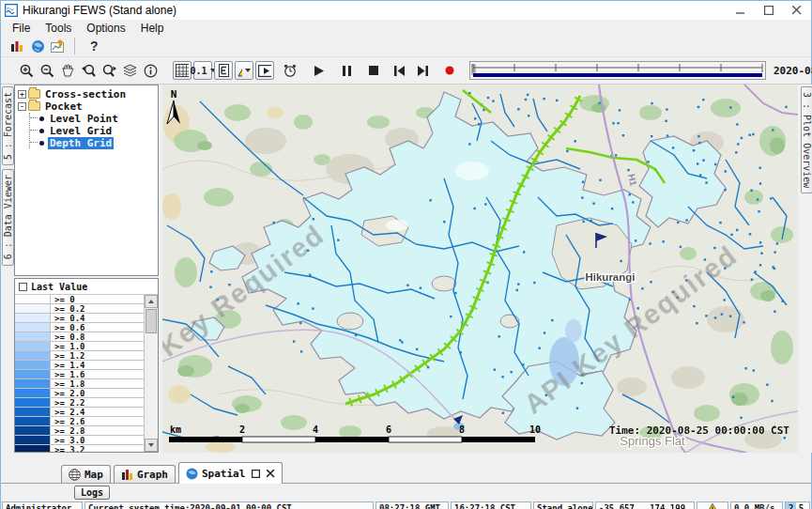 This screenshot has height=509, width=812. Describe the element at coordinates (58, 46) in the screenshot. I see `spatial-display-icon` at that location.